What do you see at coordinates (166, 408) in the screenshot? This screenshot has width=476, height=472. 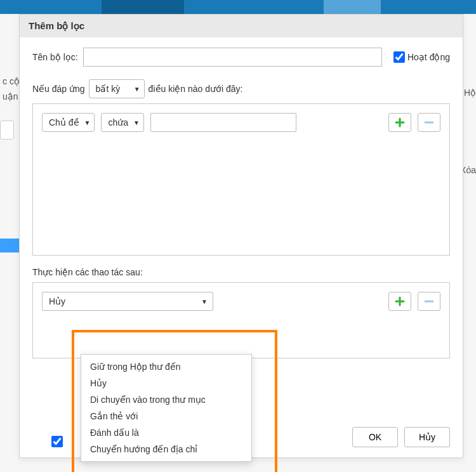 I see `action-dropdown-popover: Giữ trong Hộp thư đến Hủy Di chuyển vào …` at bounding box center [166, 408].